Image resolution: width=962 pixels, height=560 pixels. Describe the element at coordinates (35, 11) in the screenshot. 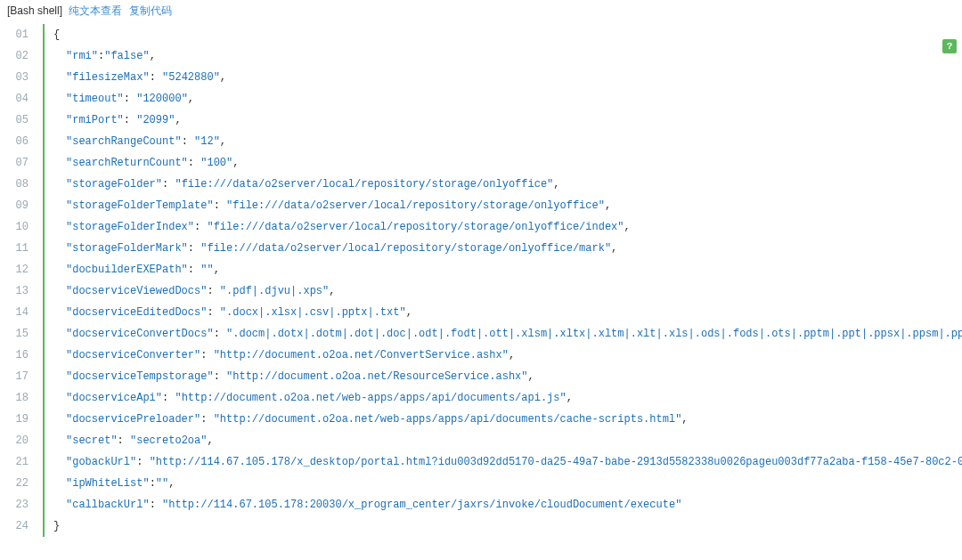

I see `language-label: [Bash shell]` at that location.